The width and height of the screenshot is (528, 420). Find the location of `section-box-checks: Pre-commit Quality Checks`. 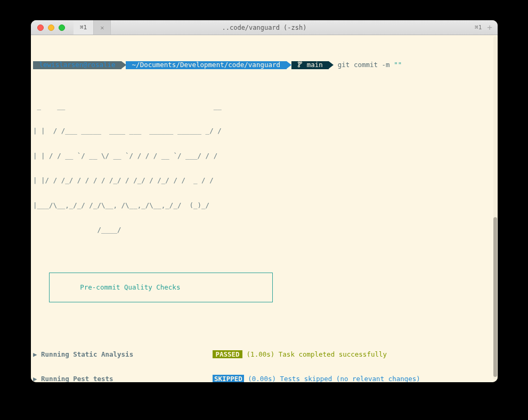

section-box-checks: Pre-commit Quality Checks is located at coordinates (161, 287).